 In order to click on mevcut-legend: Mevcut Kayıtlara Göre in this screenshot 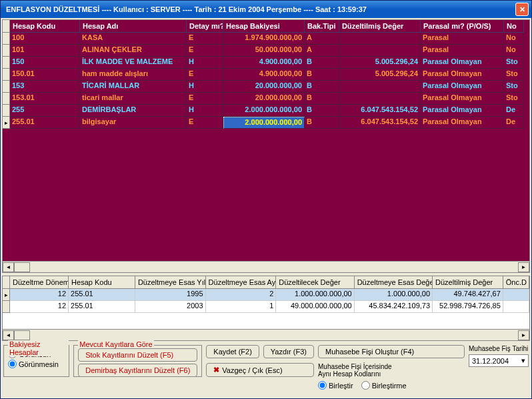, I will do `click(116, 344)`.